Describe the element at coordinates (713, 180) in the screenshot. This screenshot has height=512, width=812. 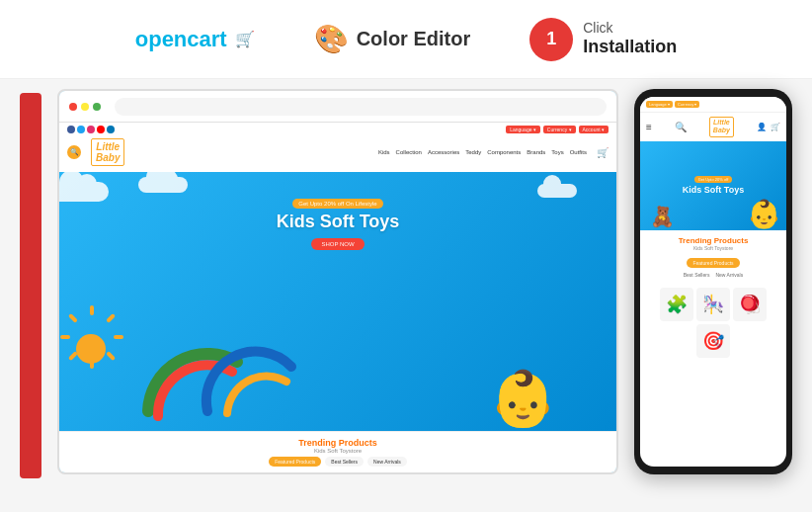
I see `mobile-promo-badge: Get Upto 20% off` at that location.